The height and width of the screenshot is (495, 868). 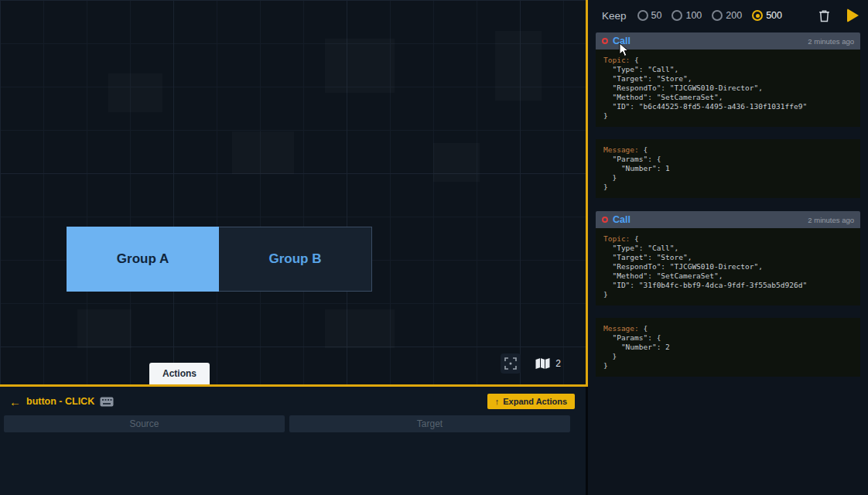 I want to click on code-block: Message: { "Params": { "Number": 1 } }, so click(x=728, y=169).